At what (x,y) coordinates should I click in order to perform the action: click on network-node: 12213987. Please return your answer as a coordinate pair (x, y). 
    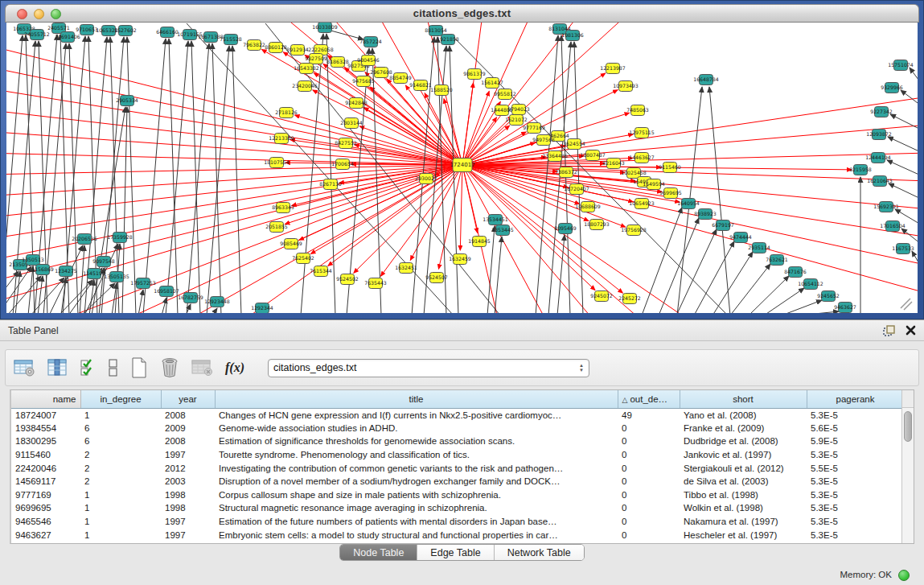
    Looking at the image, I should click on (613, 69).